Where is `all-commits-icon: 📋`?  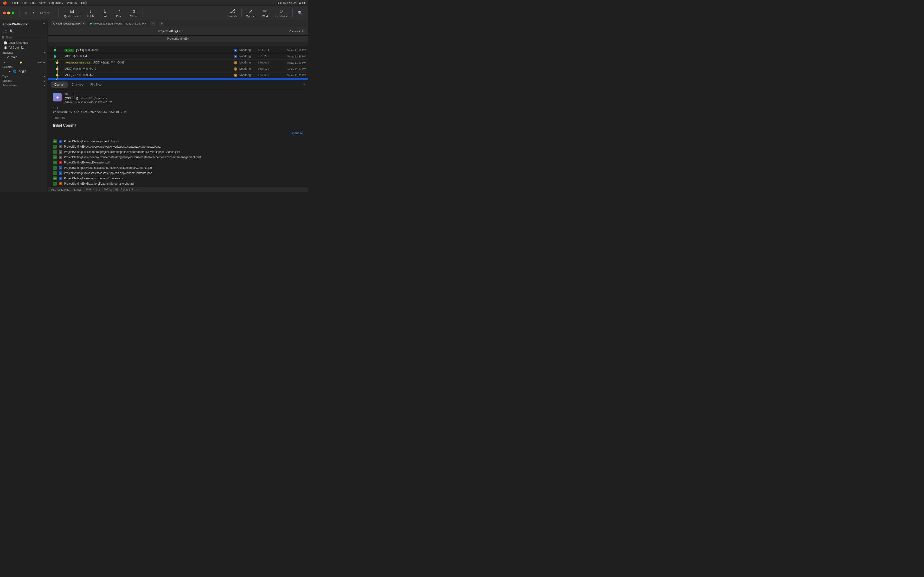
all-commits-icon: 📋 is located at coordinates (5, 48).